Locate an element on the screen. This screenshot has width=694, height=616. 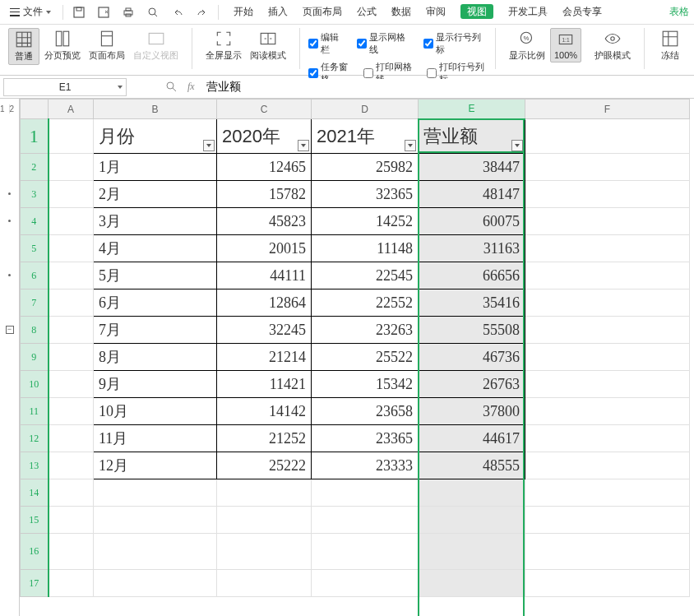
cell: 15342 is located at coordinates (365, 385).